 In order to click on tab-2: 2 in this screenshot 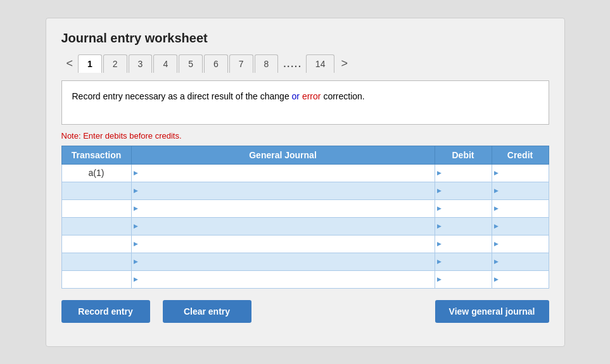, I will do `click(115, 63)`.